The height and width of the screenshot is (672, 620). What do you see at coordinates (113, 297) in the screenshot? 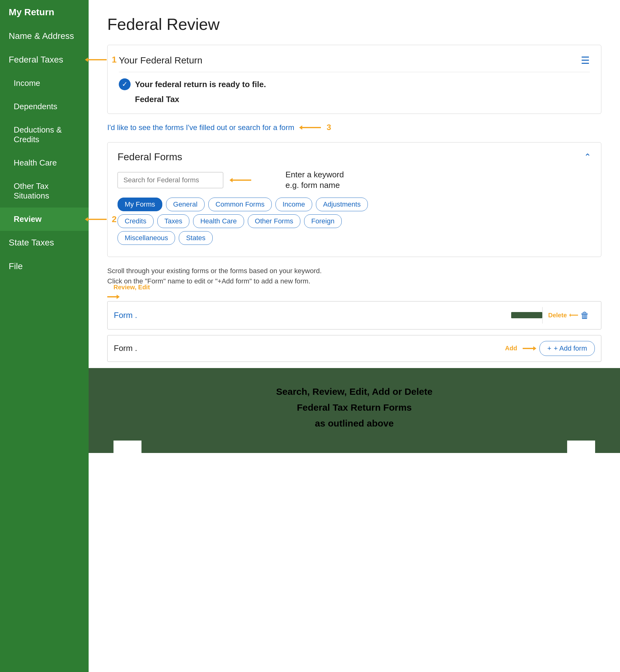
I see `review-edit-arrow-icon` at bounding box center [113, 297].